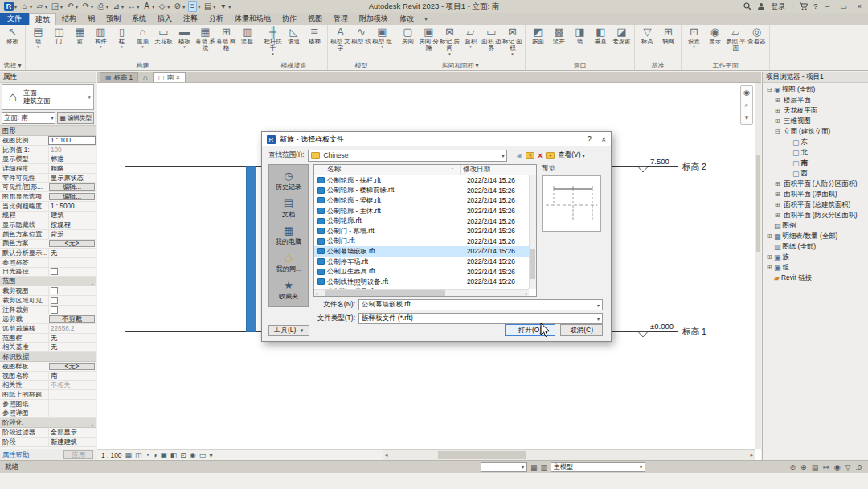 Image resolution: width=868 pixels, height=489 pixels. I want to click on ribbon-group-label: 构建, so click(143, 66).